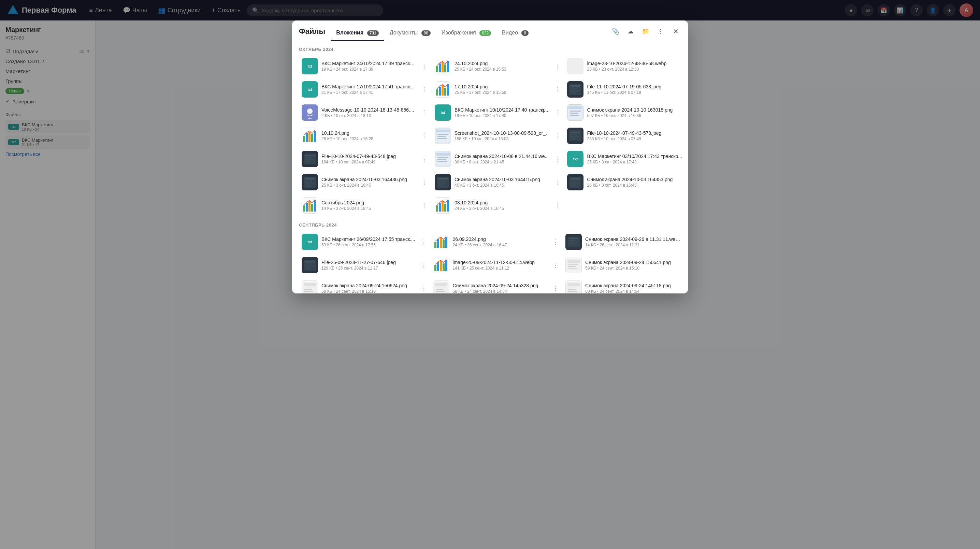 This screenshot has height=549, width=980. I want to click on tab-images: Изображения 632, so click(466, 33).